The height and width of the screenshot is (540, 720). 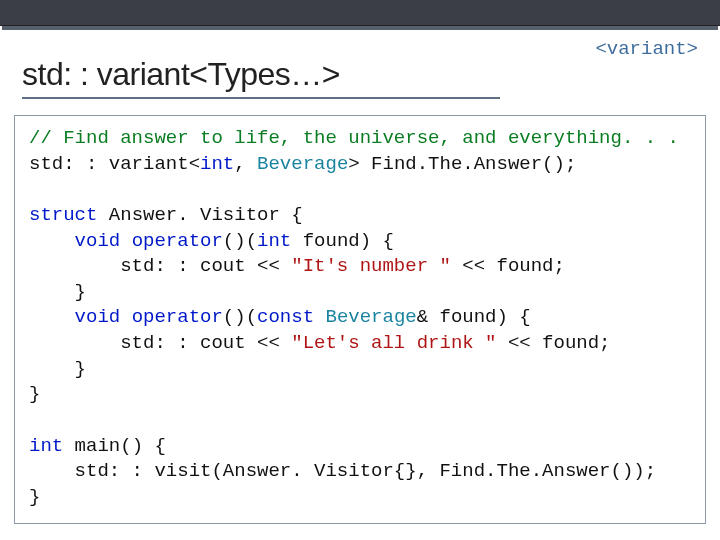 What do you see at coordinates (474, 317) in the screenshot?
I see `code-text: & found) {` at bounding box center [474, 317].